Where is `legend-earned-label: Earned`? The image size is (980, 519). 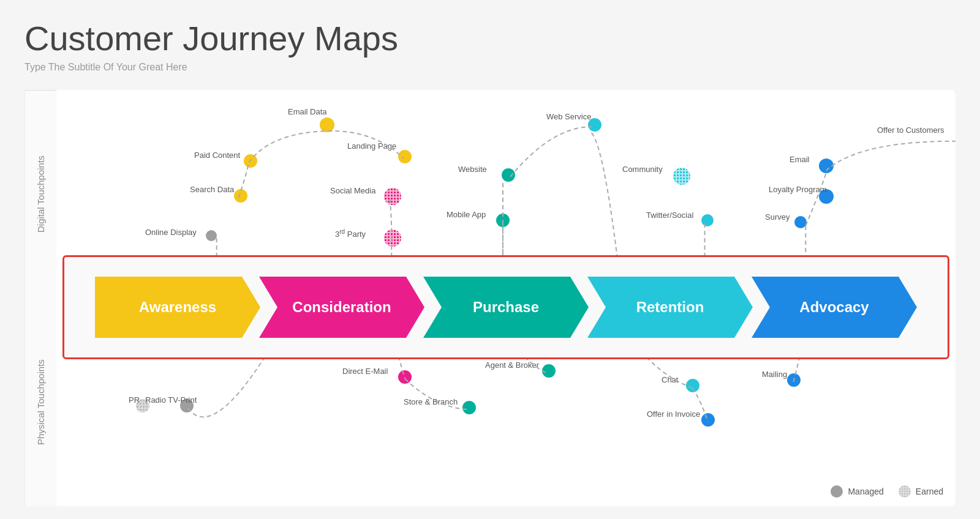 legend-earned-label: Earned is located at coordinates (930, 491).